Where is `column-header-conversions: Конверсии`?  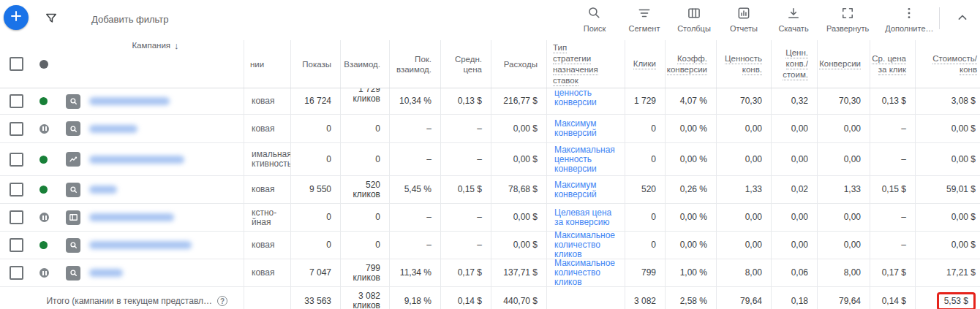 column-header-conversions: Конверсии is located at coordinates (844, 64).